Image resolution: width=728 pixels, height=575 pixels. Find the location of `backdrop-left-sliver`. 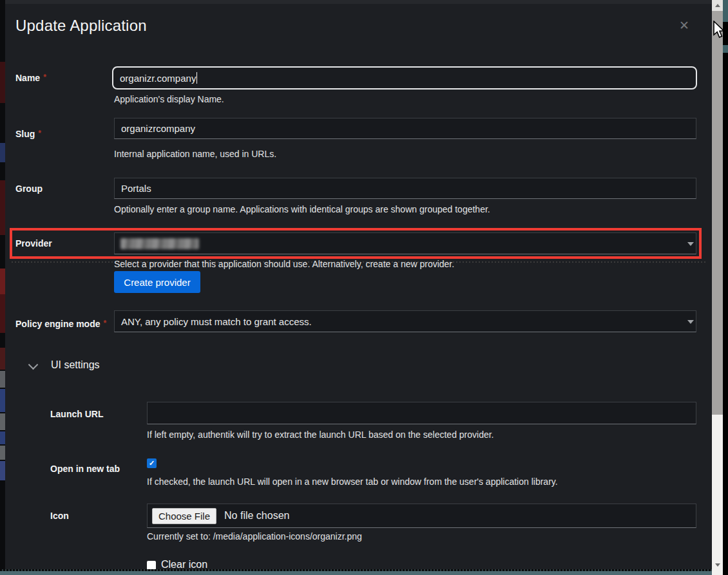

backdrop-left-sliver is located at coordinates (3, 287).